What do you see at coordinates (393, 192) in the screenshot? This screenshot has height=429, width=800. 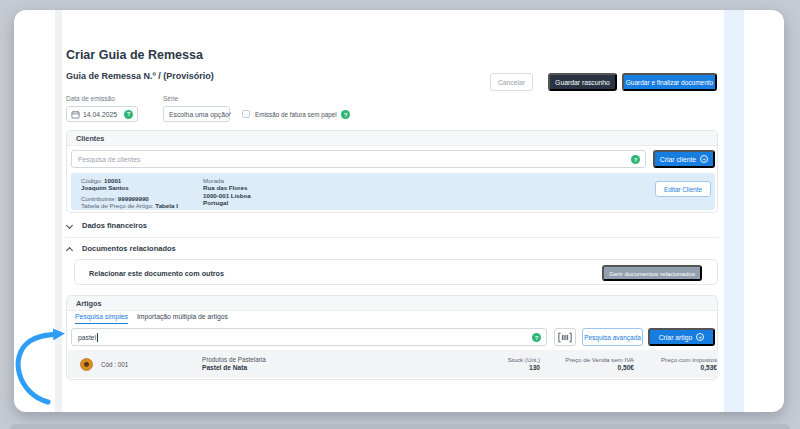 I see `selected-client-box: Código: 10001 Joaquim Santos Contribuint…` at bounding box center [393, 192].